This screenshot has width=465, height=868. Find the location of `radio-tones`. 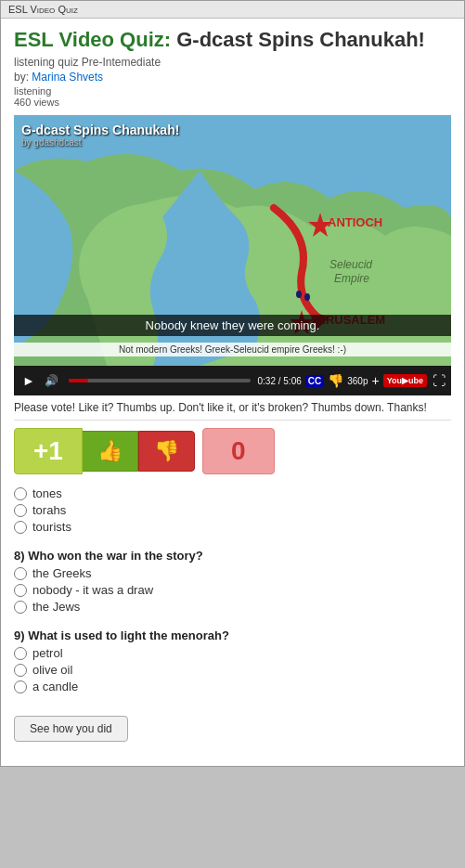

radio-tones is located at coordinates (20, 494).